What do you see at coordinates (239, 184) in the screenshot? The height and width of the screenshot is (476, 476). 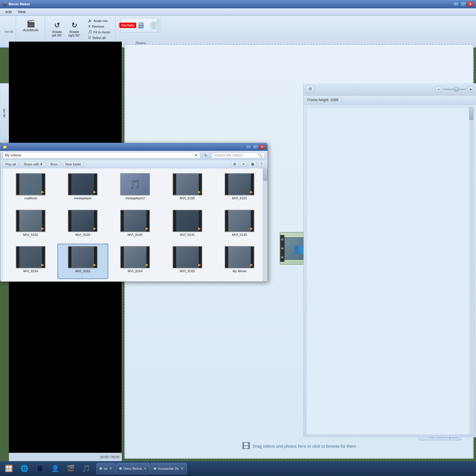 I see `file-thumb-MVI_9101: ▶` at bounding box center [239, 184].